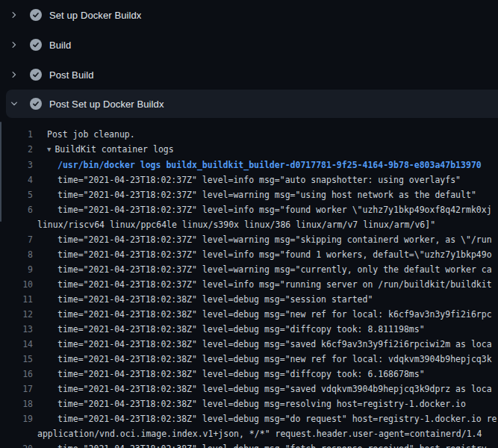  Describe the element at coordinates (252, 104) in the screenshot. I see `step-post-set-up-docker-buildx: Post Set up Docker Buildx` at that location.